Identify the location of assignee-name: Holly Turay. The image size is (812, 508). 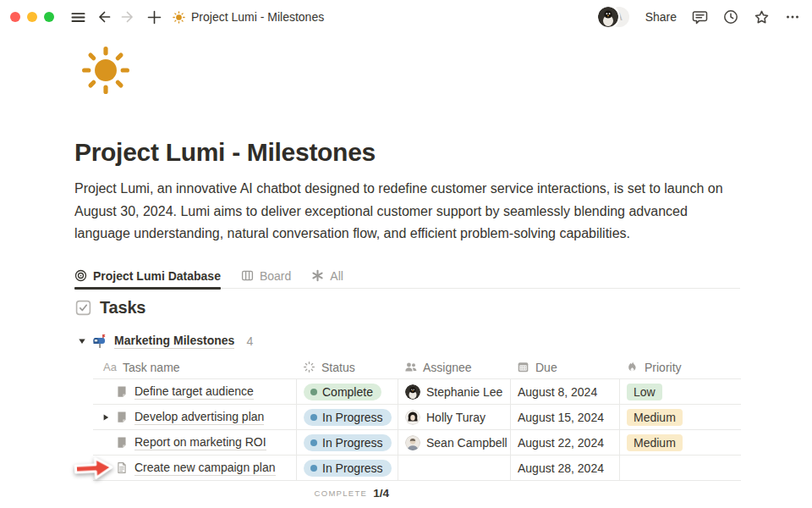
(456, 417).